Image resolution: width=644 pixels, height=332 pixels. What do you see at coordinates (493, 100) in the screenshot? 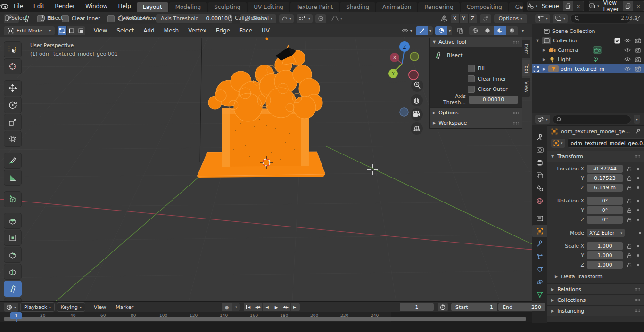
I see `axis-thresh-field: 0.00010` at bounding box center [493, 100].